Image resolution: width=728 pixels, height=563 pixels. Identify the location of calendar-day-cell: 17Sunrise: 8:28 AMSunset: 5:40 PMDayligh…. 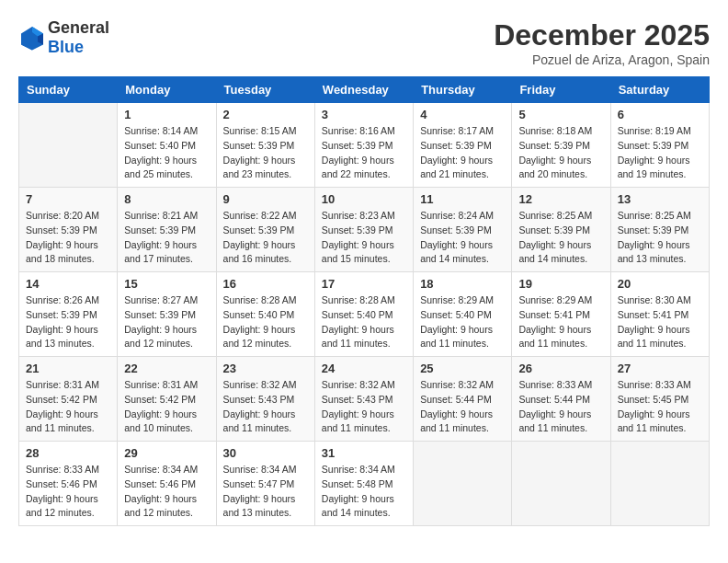
(364, 315).